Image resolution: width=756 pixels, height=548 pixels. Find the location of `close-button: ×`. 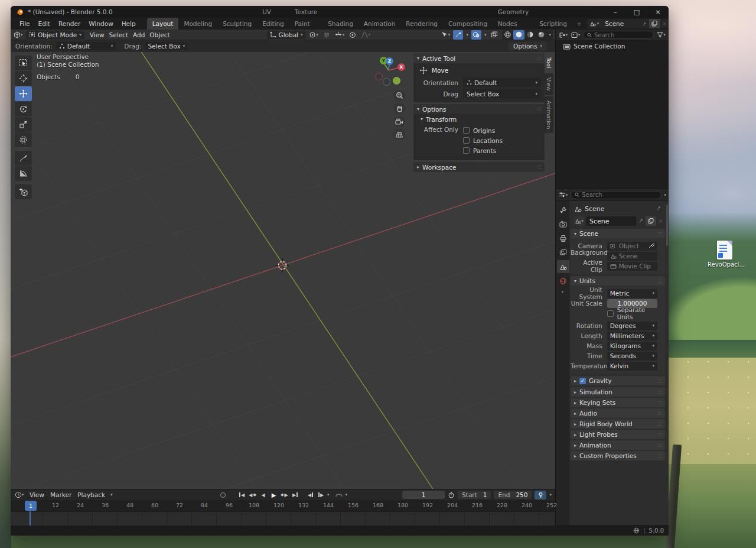

close-button: × is located at coordinates (658, 12).